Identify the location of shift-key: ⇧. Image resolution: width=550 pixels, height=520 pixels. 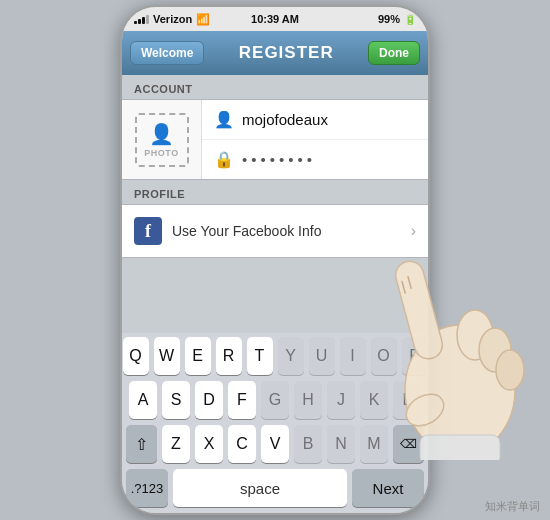
(142, 444).